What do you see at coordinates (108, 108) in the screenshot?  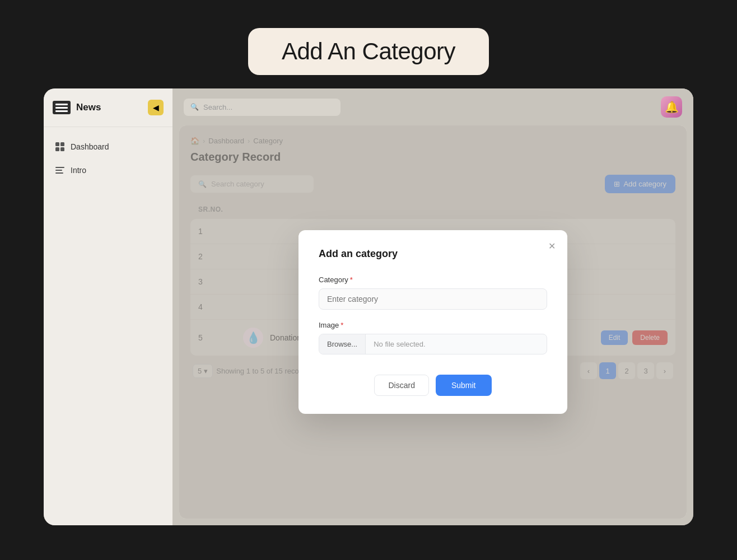 I see `sidebar-header: News ◀` at bounding box center [108, 108].